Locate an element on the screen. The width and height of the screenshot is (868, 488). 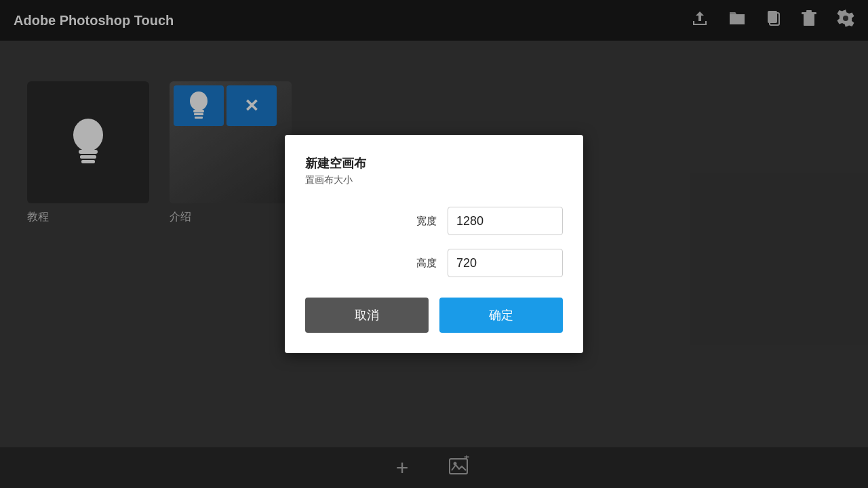
dialog-buttons: 取消 确定 is located at coordinates (434, 315).